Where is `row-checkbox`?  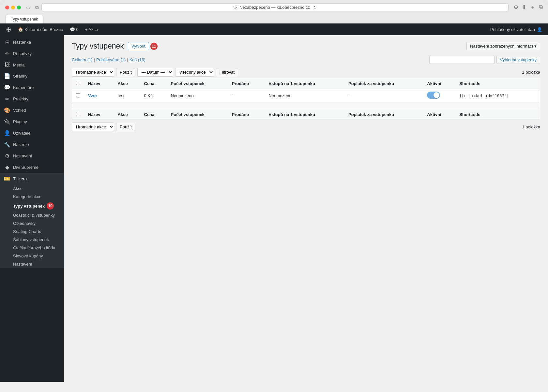 row-checkbox is located at coordinates (78, 95).